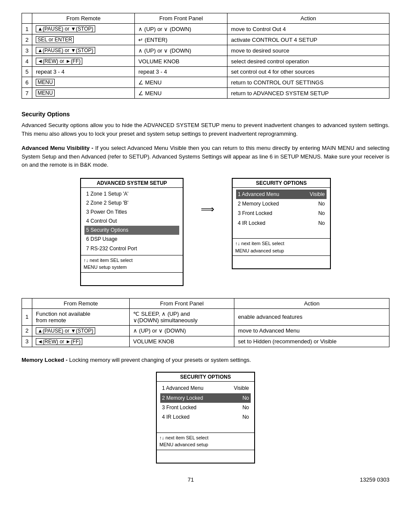 This screenshot has width=411, height=532. I want to click on memory-locked-rest: Locking memory will prevent changing of …, so click(159, 360).